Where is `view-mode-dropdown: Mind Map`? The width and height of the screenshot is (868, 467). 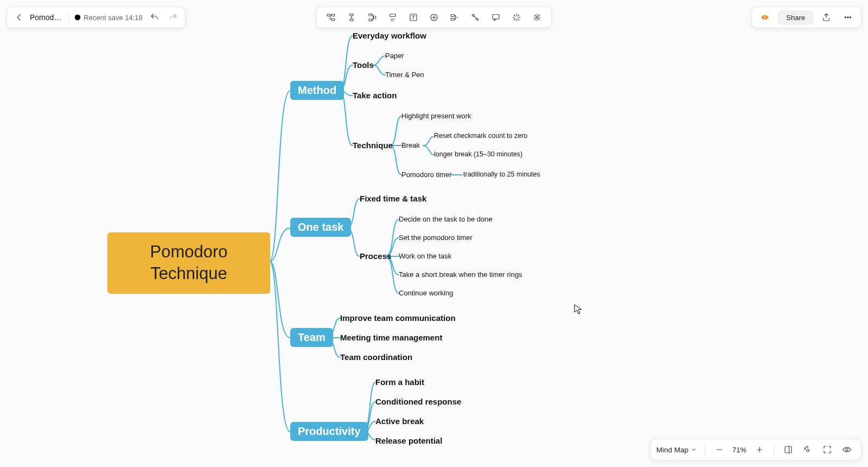
view-mode-dropdown: Mind Map is located at coordinates (677, 450).